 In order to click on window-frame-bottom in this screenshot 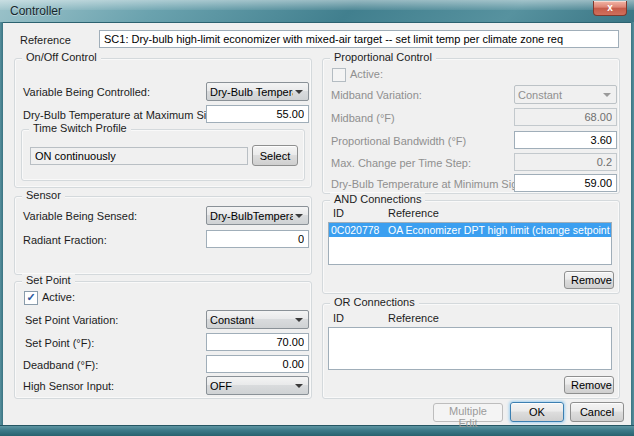, I will do `click(317, 430)`.